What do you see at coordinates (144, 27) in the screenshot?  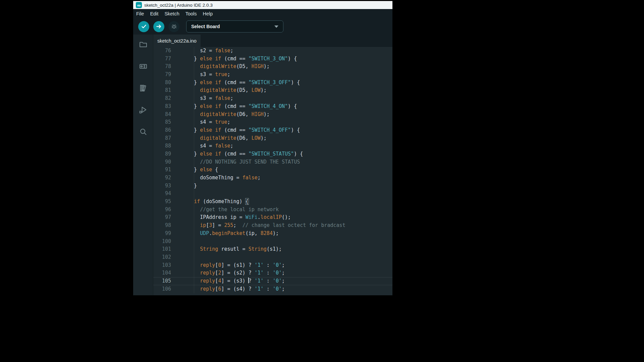 I see `verify-button` at bounding box center [144, 27].